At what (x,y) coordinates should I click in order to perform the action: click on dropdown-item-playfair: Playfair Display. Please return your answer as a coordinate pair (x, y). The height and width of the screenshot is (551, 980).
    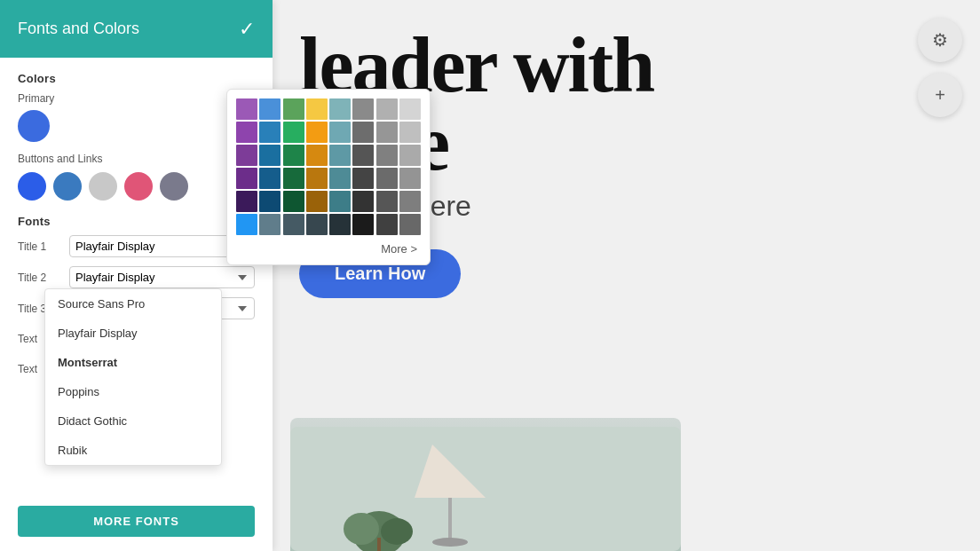
    Looking at the image, I should click on (133, 334).